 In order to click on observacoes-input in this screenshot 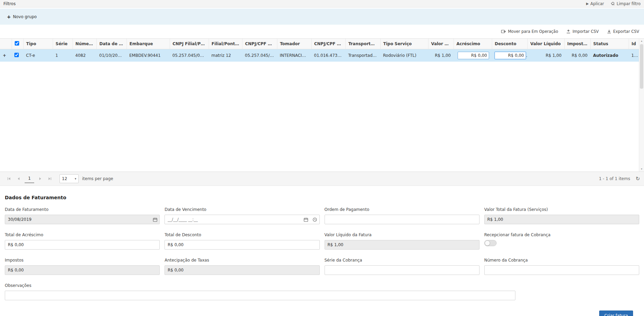, I will do `click(260, 295)`.